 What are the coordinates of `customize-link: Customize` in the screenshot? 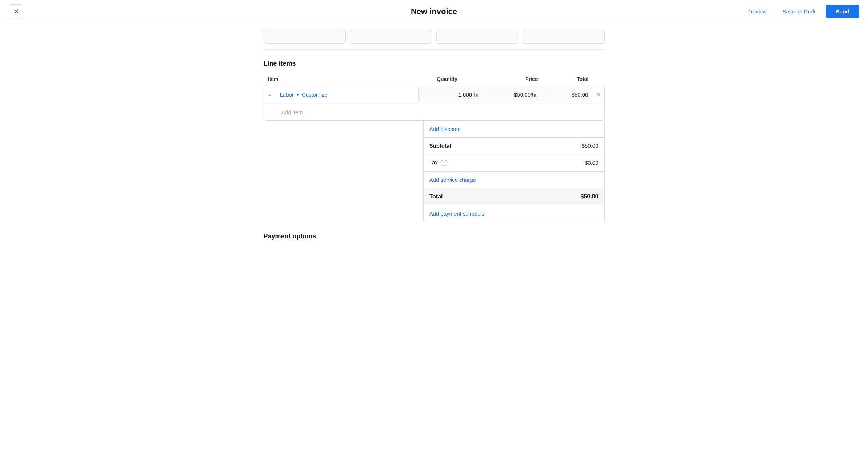 It's located at (315, 94).